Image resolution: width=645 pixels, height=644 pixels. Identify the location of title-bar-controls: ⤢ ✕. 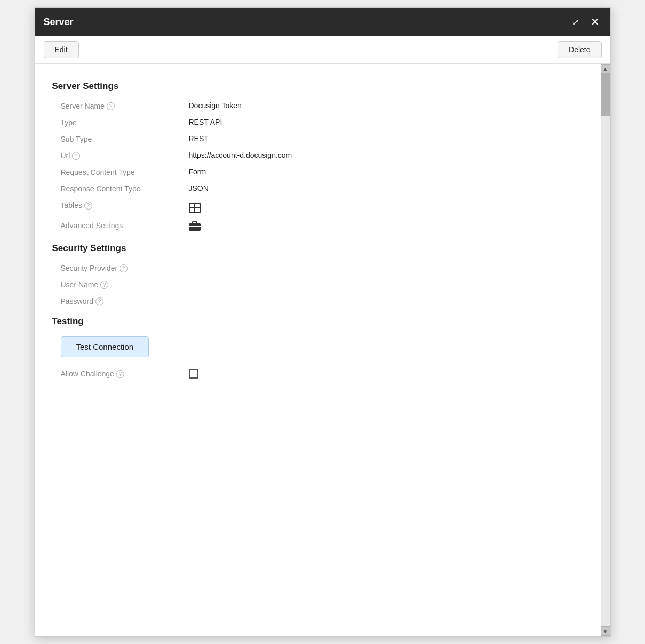
(586, 22).